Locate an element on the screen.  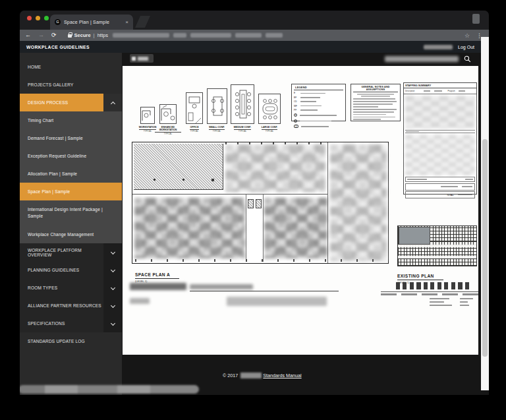
sidebar-item-standards-update-log: STANDARDS UPDATE LOG is located at coordinates (71, 342).